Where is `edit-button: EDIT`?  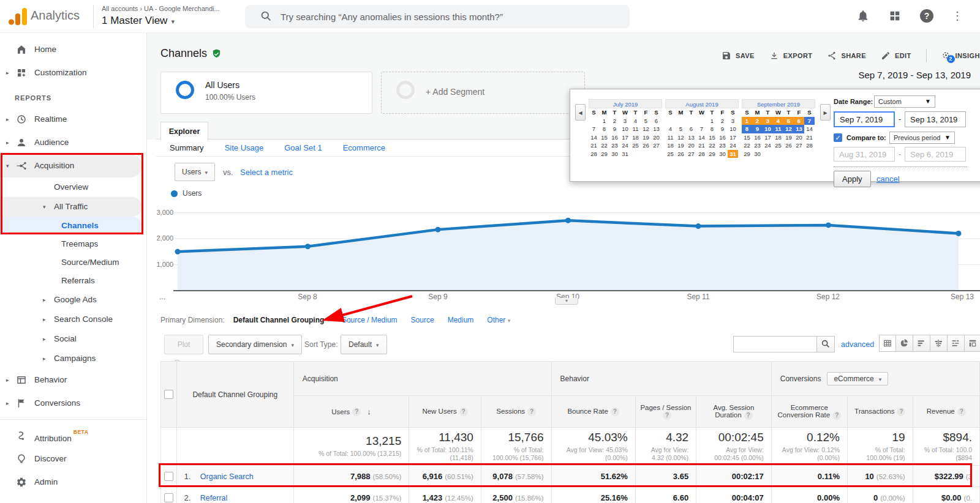
edit-button: EDIT is located at coordinates (896, 56).